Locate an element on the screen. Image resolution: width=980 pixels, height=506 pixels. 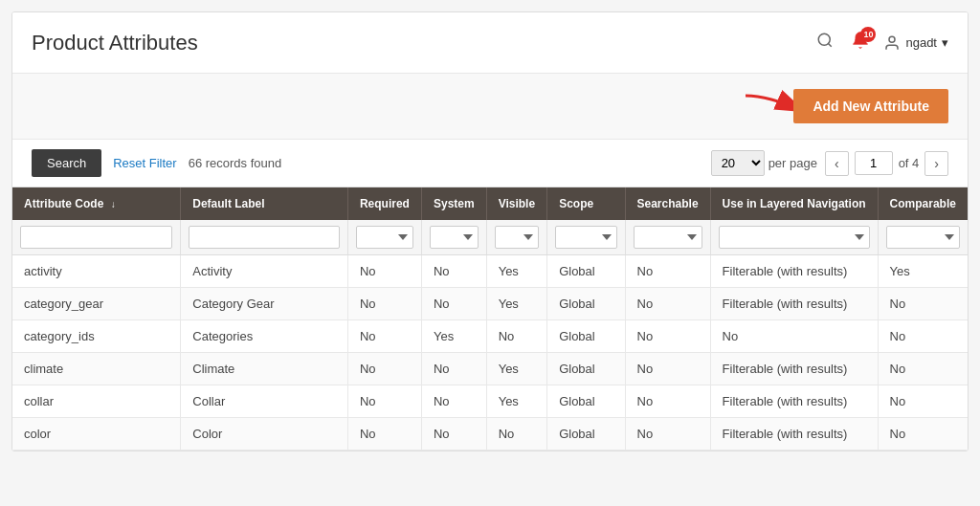
records-found-label: 66 records found is located at coordinates (235, 163).